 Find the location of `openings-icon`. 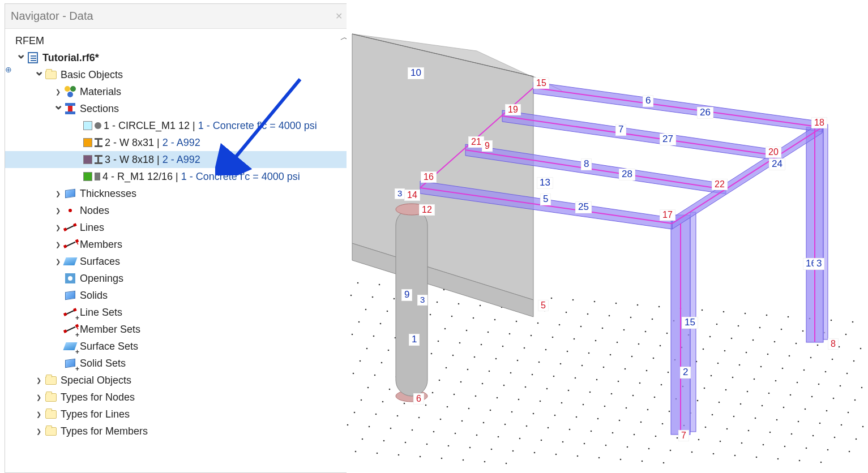

openings-icon is located at coordinates (70, 278).